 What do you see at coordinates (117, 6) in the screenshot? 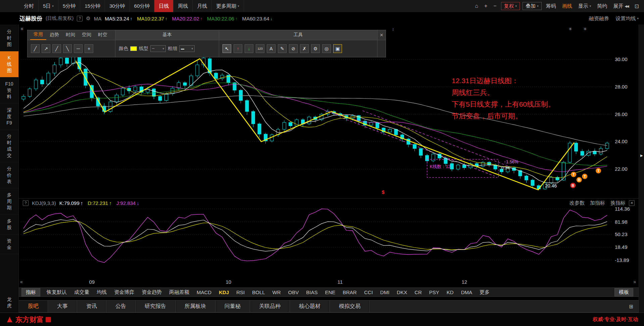
I see `period-30min: 30分钟` at bounding box center [117, 6].